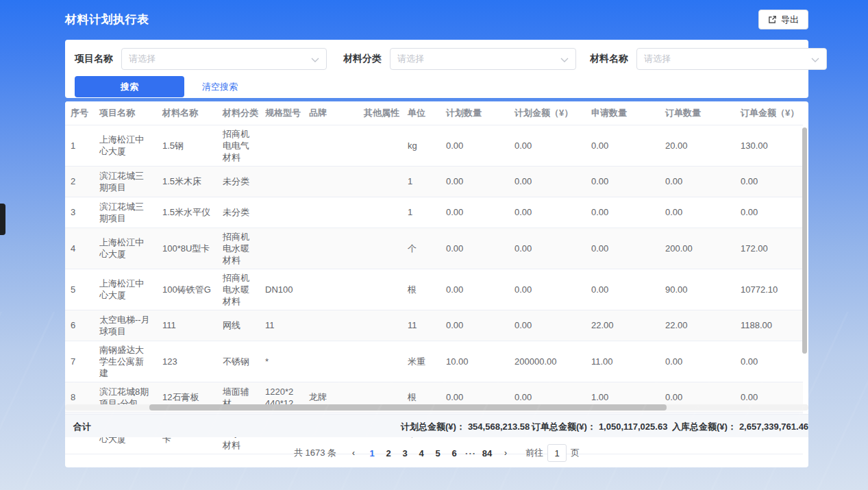 The image size is (868, 490). What do you see at coordinates (421, 361) in the screenshot?
I see `table-cell: 米重` at bounding box center [421, 361].